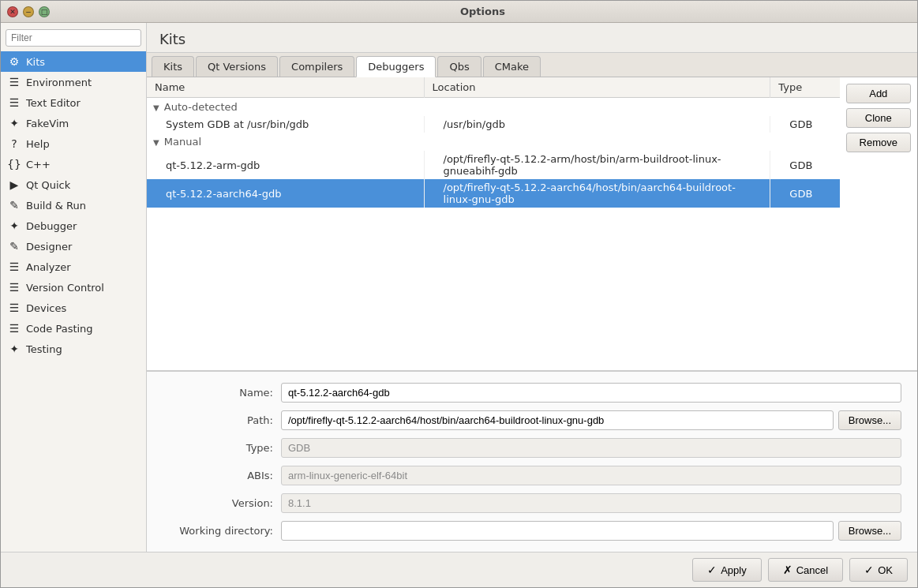 The width and height of the screenshot is (918, 588). Describe the element at coordinates (13, 12) in the screenshot. I see `close-btn: ✕` at that location.